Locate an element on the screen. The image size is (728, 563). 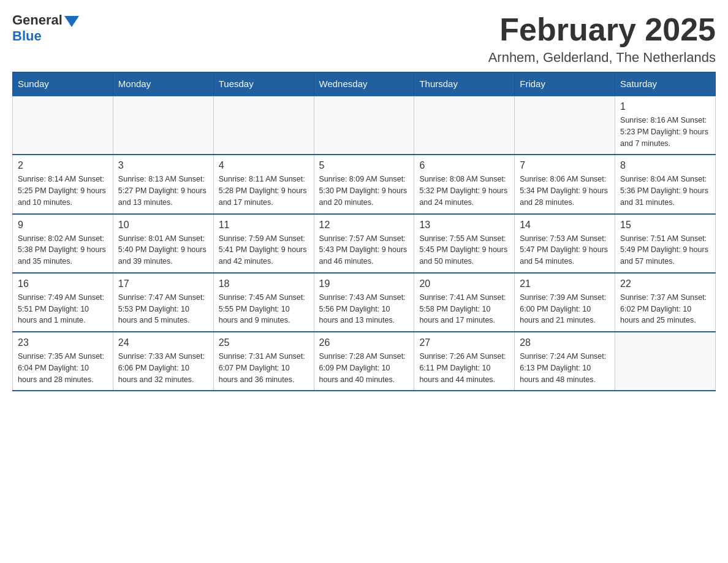
calendar-header-cell: Tuesday is located at coordinates (264, 85).